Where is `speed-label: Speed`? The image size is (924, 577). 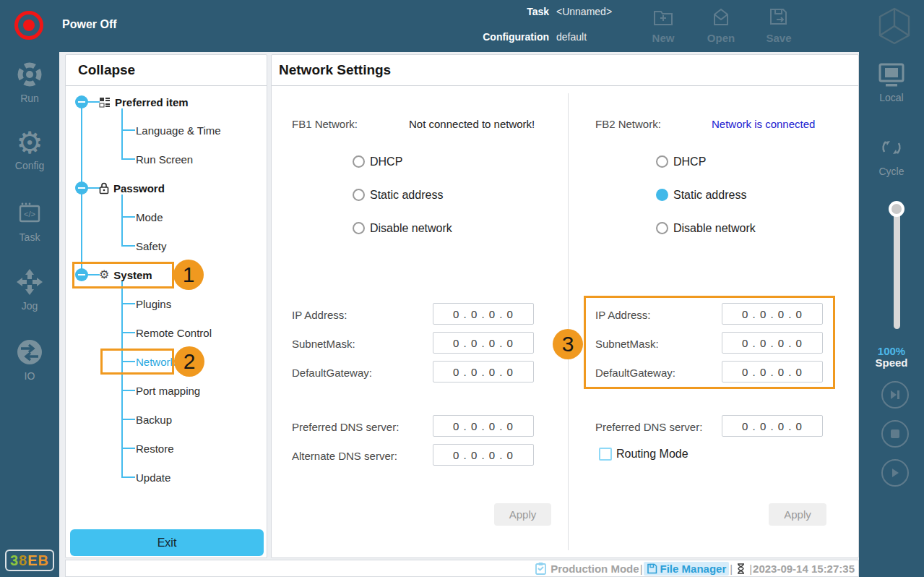 speed-label: Speed is located at coordinates (891, 363).